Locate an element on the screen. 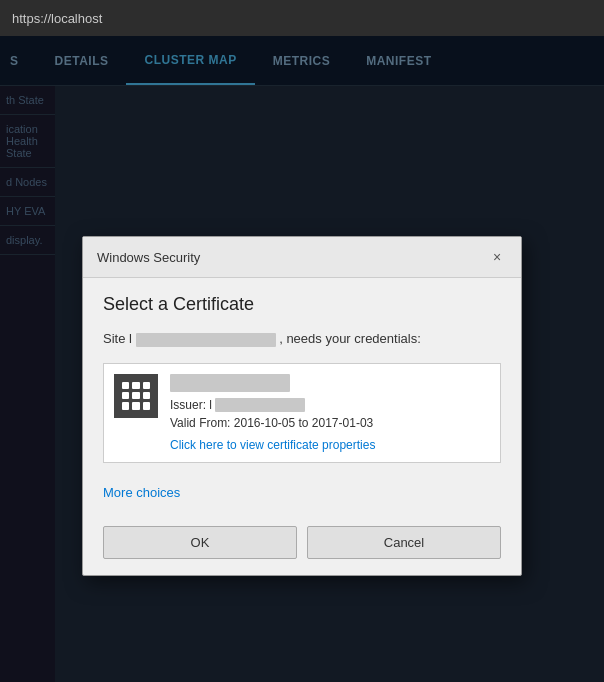 The image size is (604, 682). dialog-title-text: Windows Security is located at coordinates (148, 258).